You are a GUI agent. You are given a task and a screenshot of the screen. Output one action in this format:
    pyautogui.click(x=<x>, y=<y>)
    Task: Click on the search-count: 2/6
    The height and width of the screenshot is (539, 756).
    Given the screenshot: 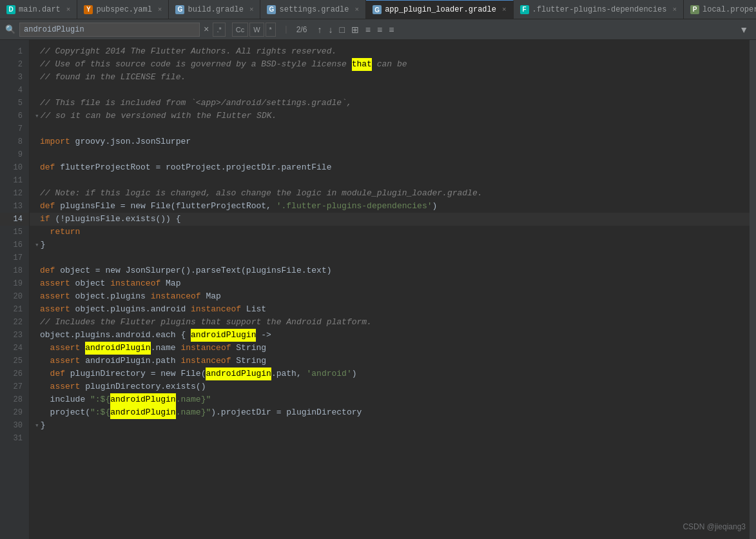 What is the action you would take?
    pyautogui.click(x=302, y=30)
    